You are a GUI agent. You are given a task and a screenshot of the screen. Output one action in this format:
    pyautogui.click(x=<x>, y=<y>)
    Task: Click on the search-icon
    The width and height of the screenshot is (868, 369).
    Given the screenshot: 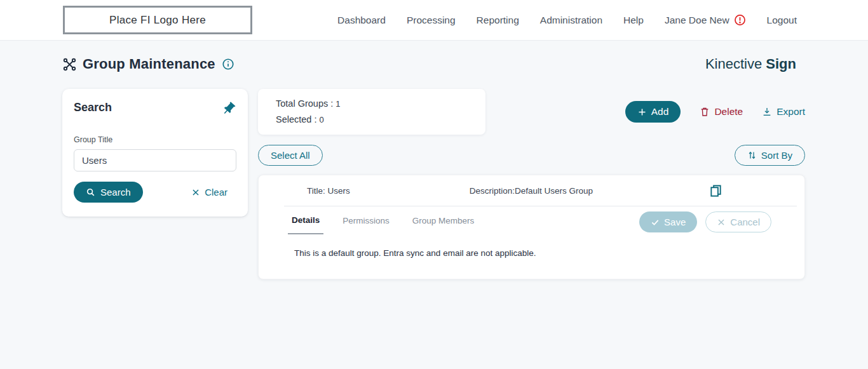 What is the action you would take?
    pyautogui.click(x=90, y=192)
    